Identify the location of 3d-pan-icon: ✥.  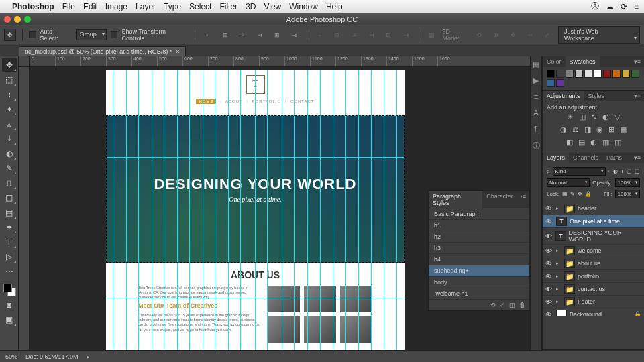
(513, 35).